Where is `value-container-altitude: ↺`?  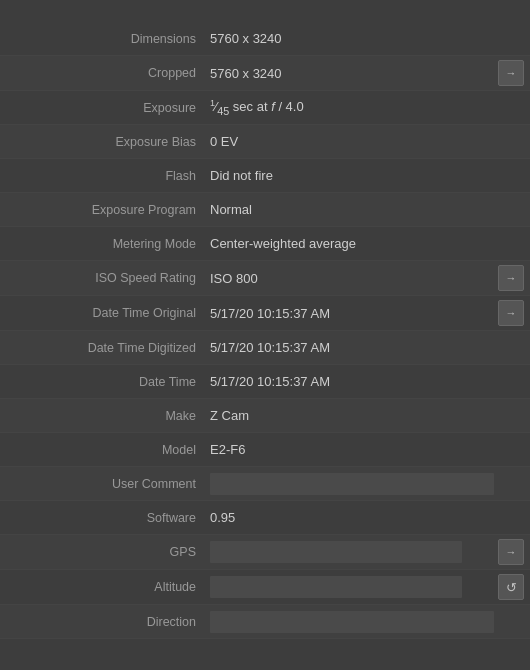 value-container-altitude: ↺ is located at coordinates (370, 587).